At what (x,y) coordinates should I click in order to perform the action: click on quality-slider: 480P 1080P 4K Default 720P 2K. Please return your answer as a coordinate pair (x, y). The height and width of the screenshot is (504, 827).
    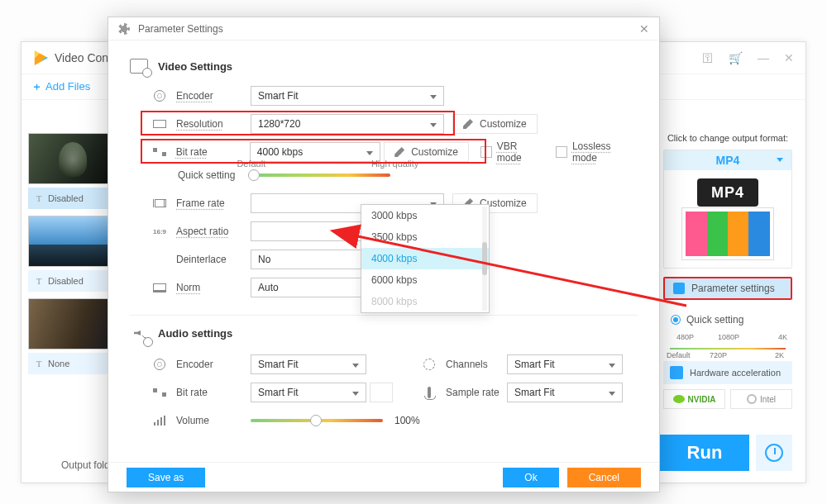
    Looking at the image, I should click on (728, 345).